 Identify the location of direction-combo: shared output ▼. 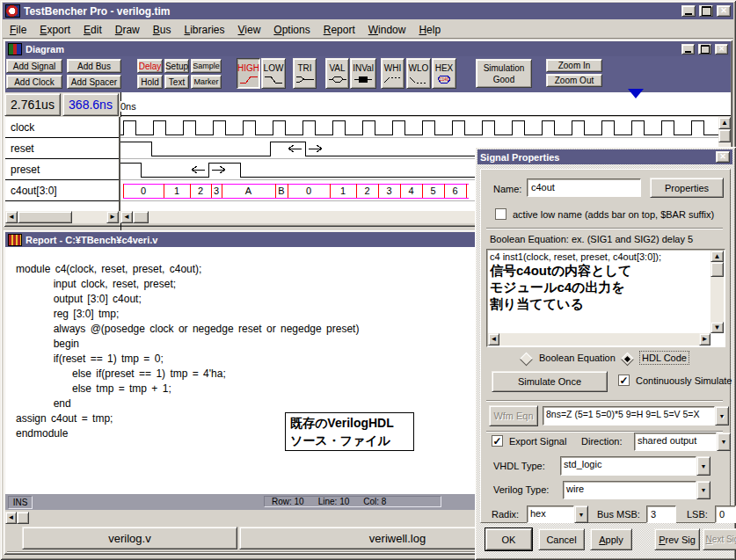
(682, 441).